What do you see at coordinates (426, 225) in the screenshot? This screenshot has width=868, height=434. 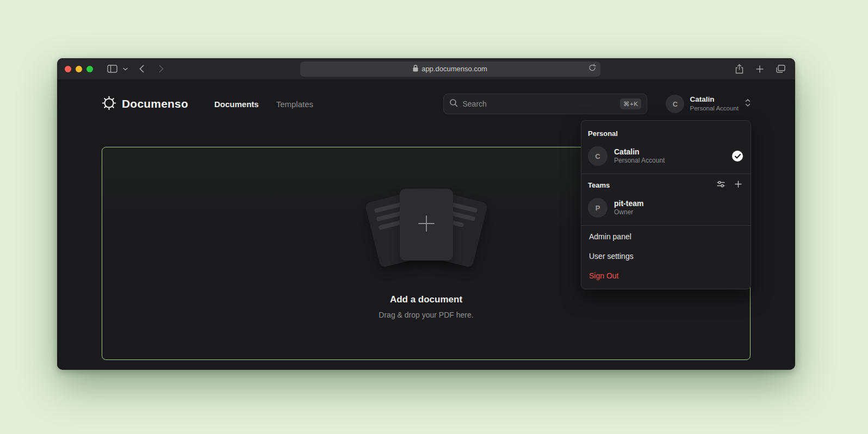 I see `document-card-center` at bounding box center [426, 225].